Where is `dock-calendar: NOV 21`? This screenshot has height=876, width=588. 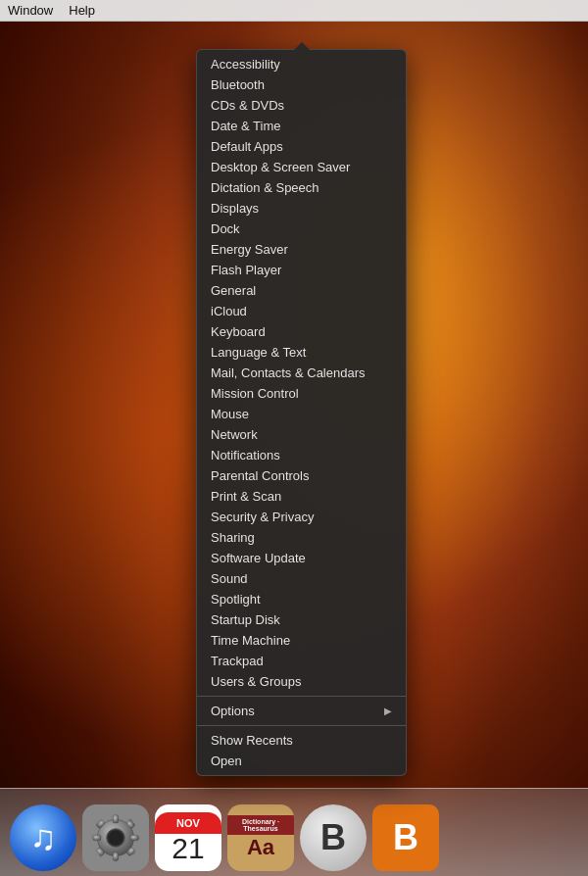
dock-calendar: NOV 21 is located at coordinates (188, 838).